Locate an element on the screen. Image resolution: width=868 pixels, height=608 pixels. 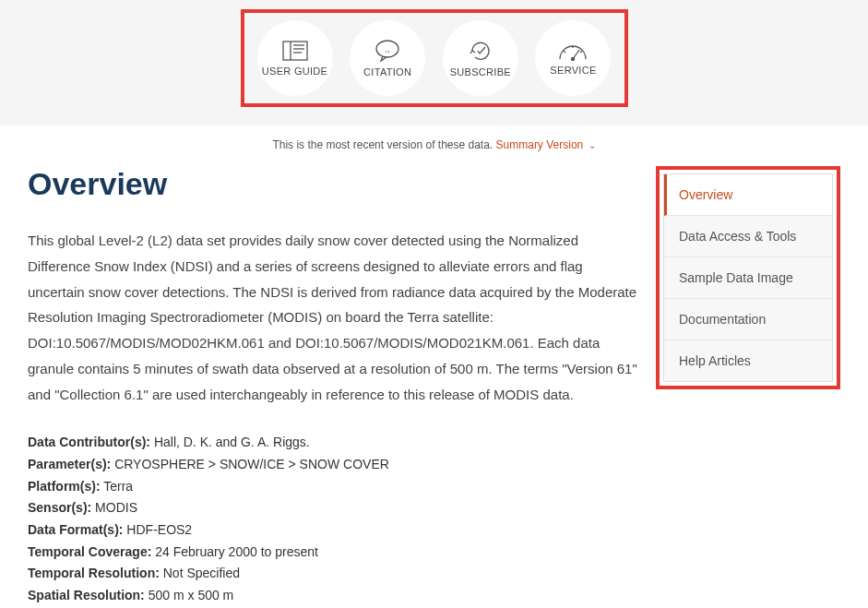
user-guide-label: USER GUIDE is located at coordinates (295, 71).